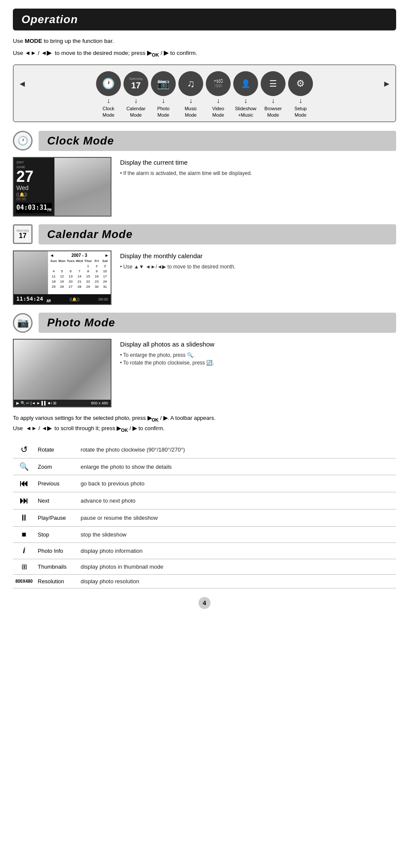 The width and height of the screenshot is (409, 868). Describe the element at coordinates (164, 112) in the screenshot. I see `photo-label: PhotoMode` at that location.